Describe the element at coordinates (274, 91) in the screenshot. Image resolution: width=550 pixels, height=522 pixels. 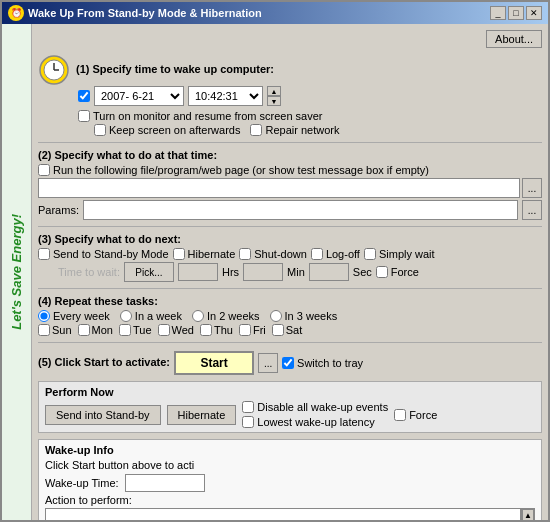
I see `spin-up-icon: ▲` at that location.